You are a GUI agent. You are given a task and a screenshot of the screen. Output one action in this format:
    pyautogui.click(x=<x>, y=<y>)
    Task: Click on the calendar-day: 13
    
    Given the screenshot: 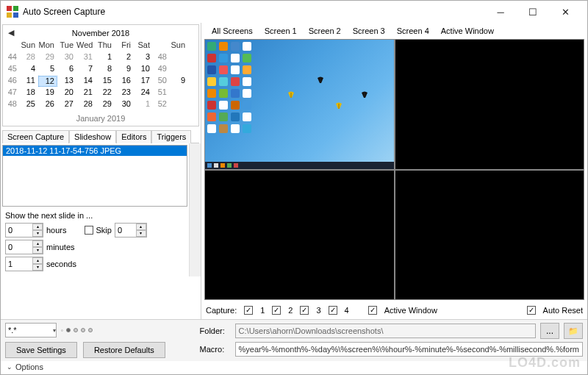 What is the action you would take?
    pyautogui.click(x=67, y=82)
    